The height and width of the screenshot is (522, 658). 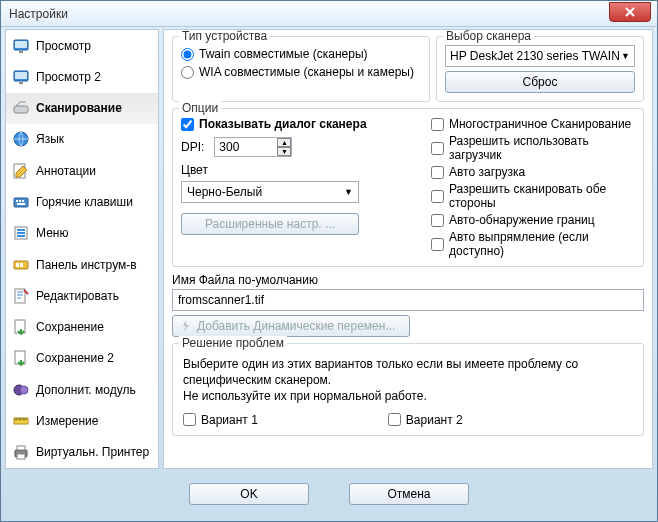 What do you see at coordinates (64, 46) in the screenshot?
I see `sidebar-label: Просмотр` at bounding box center [64, 46].